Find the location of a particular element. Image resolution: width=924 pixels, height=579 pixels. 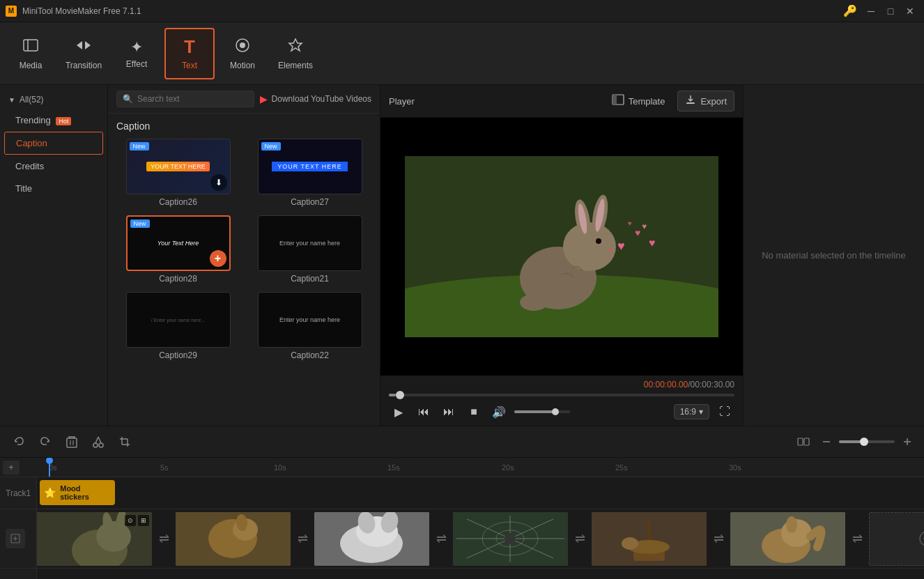

sidebar-item-title: Title is located at coordinates (54, 188).